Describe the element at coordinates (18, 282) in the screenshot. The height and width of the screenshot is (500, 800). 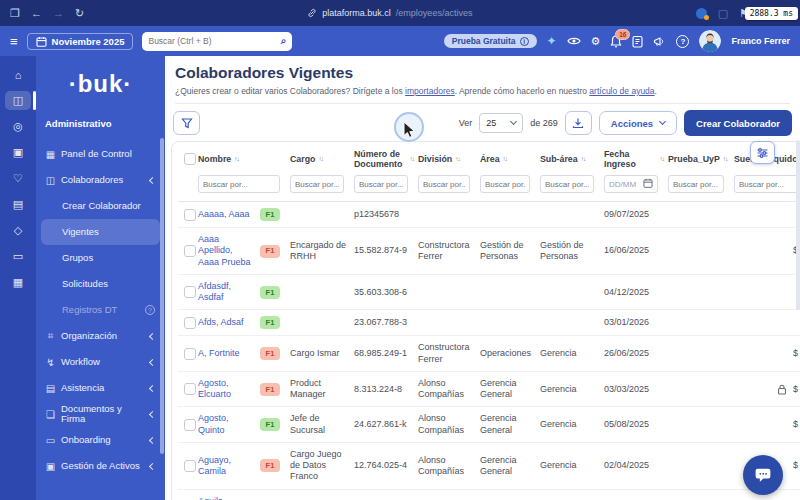
I see `rail-pagos-icon: ▦` at that location.